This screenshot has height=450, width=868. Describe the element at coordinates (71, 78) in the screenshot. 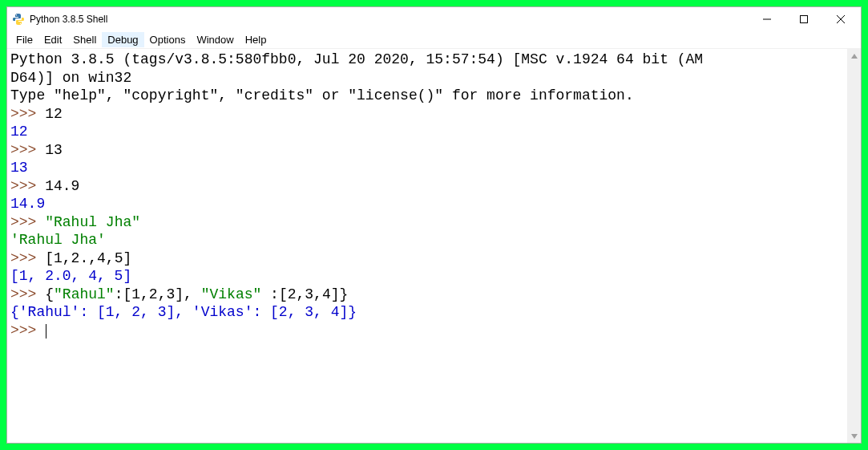

I see `banner-line: D64)] on win32` at that location.